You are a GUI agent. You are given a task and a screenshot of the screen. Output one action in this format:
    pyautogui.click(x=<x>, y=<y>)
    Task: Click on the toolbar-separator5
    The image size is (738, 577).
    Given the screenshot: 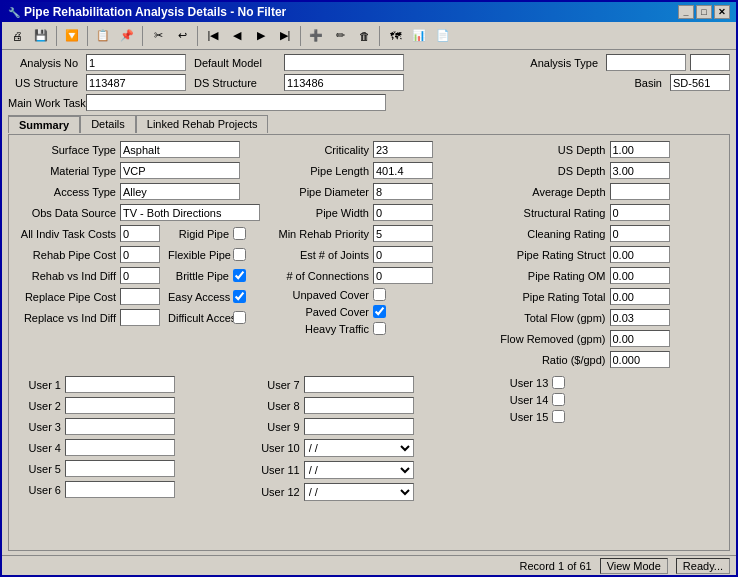 What is the action you would take?
    pyautogui.click(x=300, y=36)
    